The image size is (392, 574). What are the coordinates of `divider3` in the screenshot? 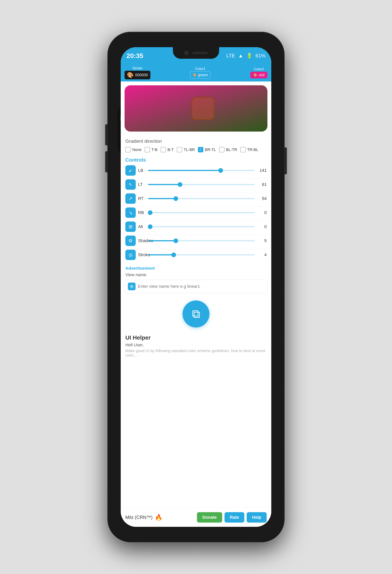 It's located at (196, 206).